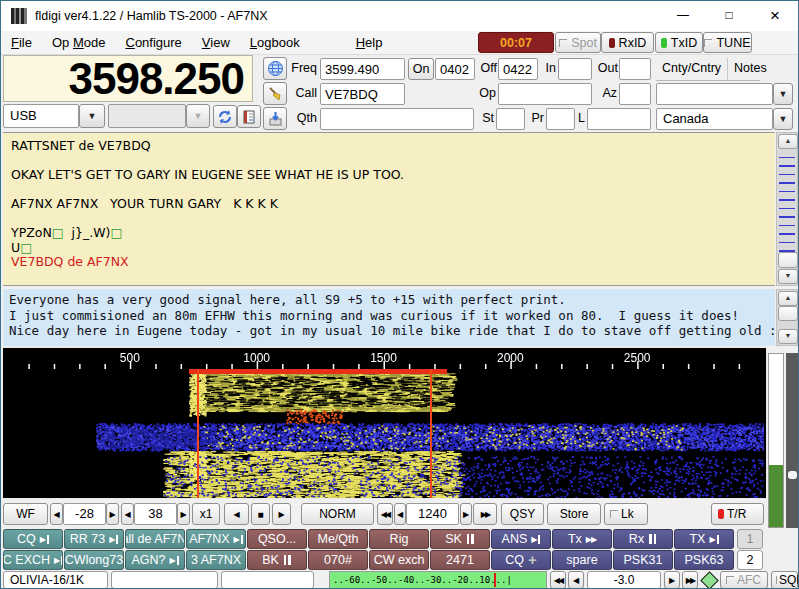 The image size is (799, 589). What do you see at coordinates (153, 42) in the screenshot?
I see `menu-configure: Configure` at bounding box center [153, 42].